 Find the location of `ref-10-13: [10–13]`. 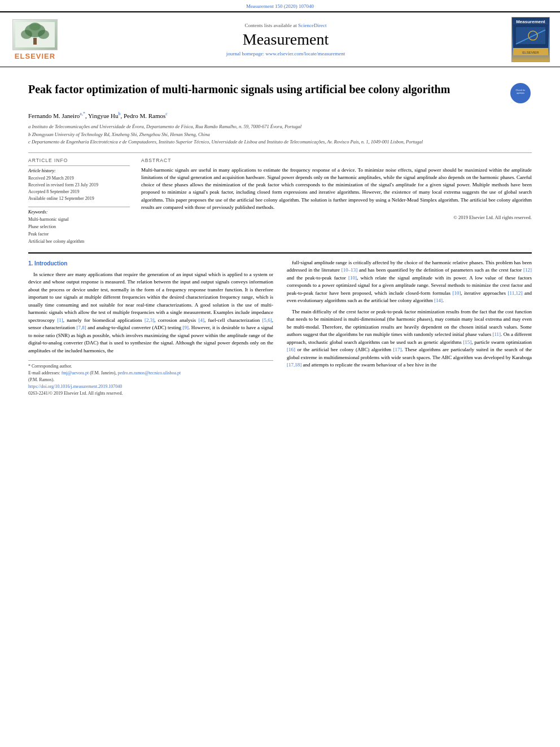

ref-10-13: [10–13] is located at coordinates (350, 270).